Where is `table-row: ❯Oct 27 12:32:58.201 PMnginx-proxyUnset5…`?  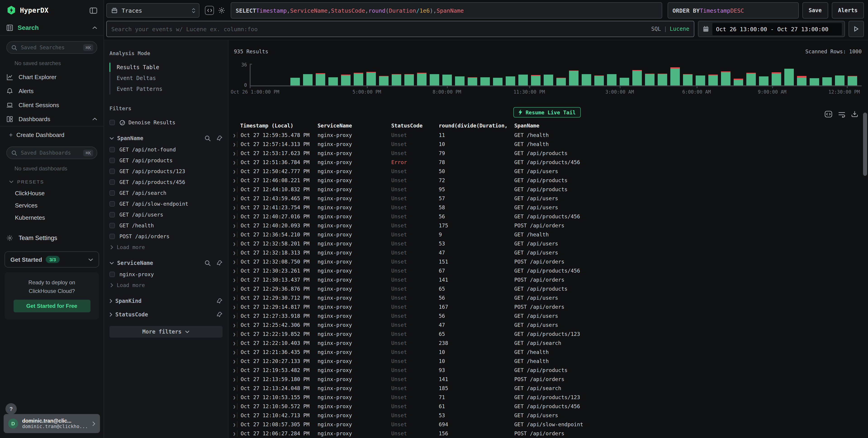
table-row: ❯Oct 27 12:32:58.201 PMnginx-proxyUnset5… is located at coordinates (545, 244).